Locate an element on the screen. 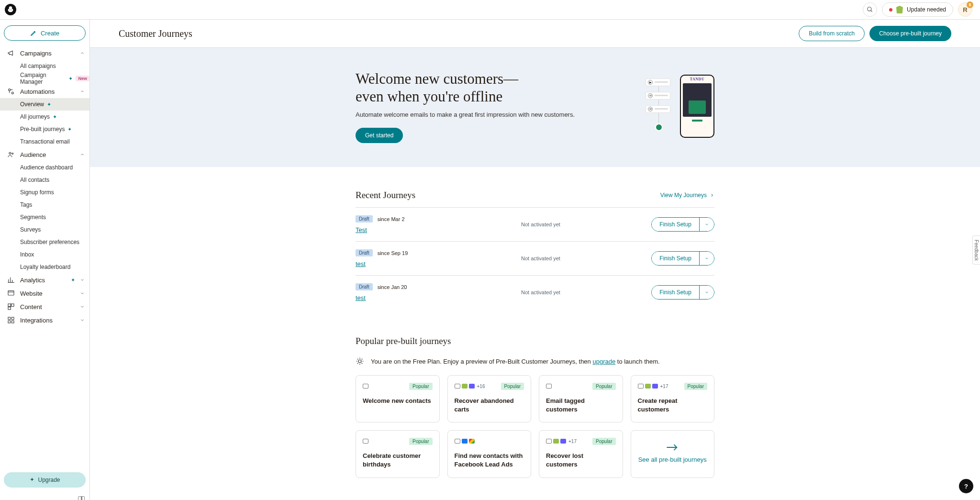 The width and height of the screenshot is (980, 500). build-from-scratch-button: Build from scratch is located at coordinates (832, 33).